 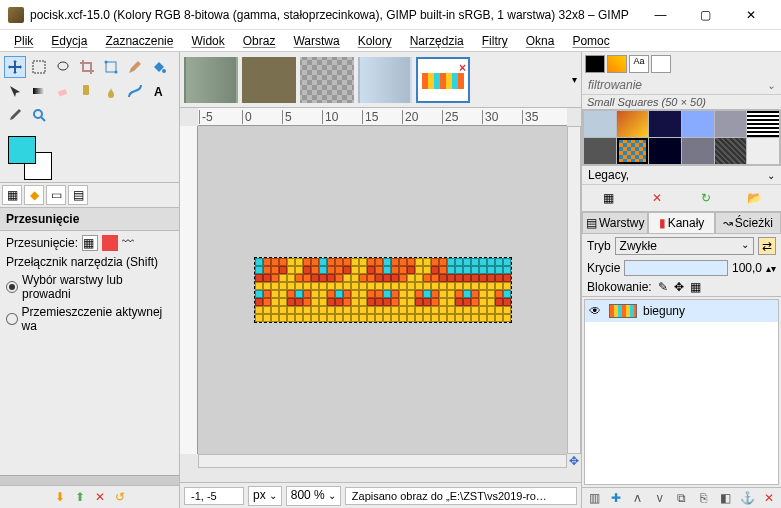 I want to click on patterns-tab, so click(x=617, y=64).